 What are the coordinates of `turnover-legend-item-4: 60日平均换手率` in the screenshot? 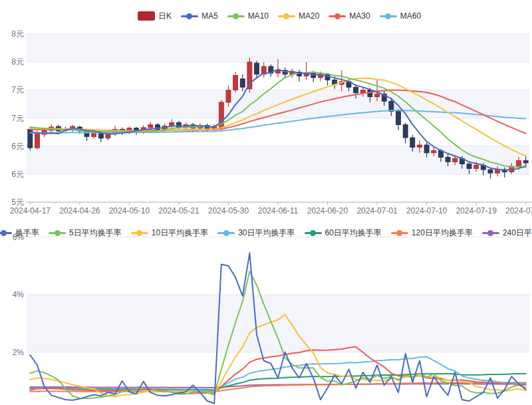 It's located at (343, 233).